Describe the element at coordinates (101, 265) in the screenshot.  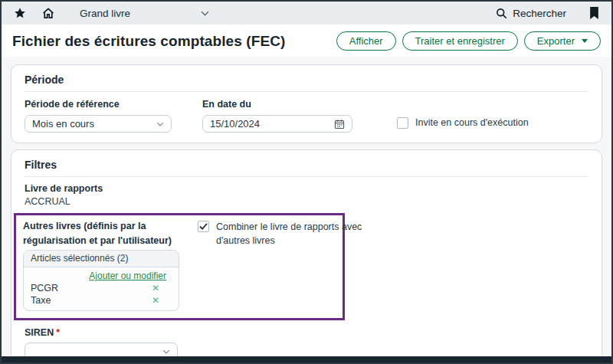
I see `autres-livres-field: Autres livres (définis par la régularisa…` at that location.